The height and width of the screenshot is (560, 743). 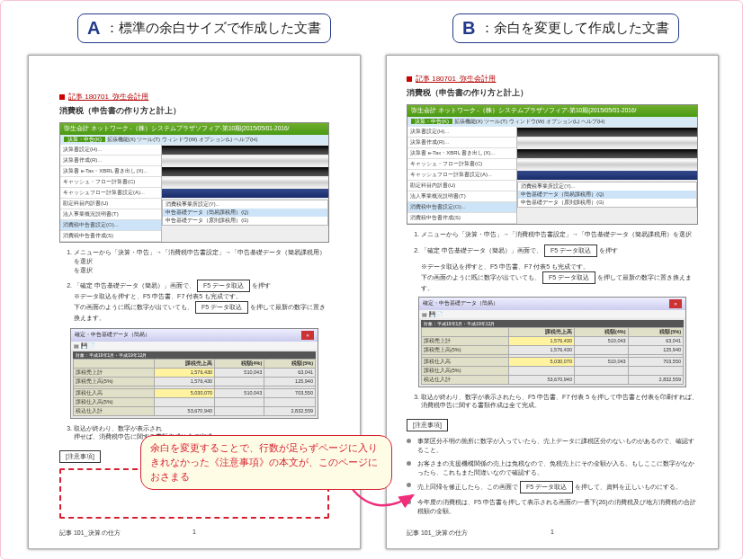 What do you see at coordinates (552, 164) in the screenshot?
I see `mock-window-yayoi-b: 弥生会計 ネットワーク -（株）システムプラザソフィア-第10期(2015/05…` at bounding box center [552, 164].